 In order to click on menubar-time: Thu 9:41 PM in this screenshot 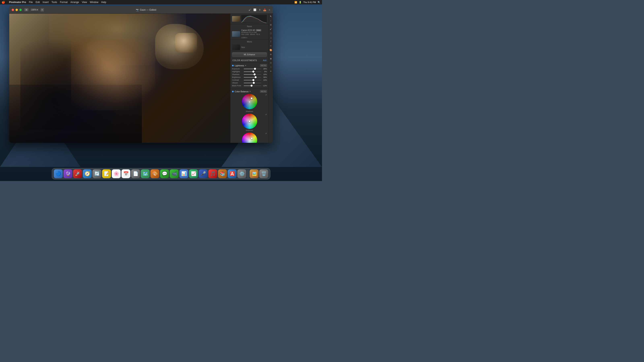, I will do `click(310, 2)`.